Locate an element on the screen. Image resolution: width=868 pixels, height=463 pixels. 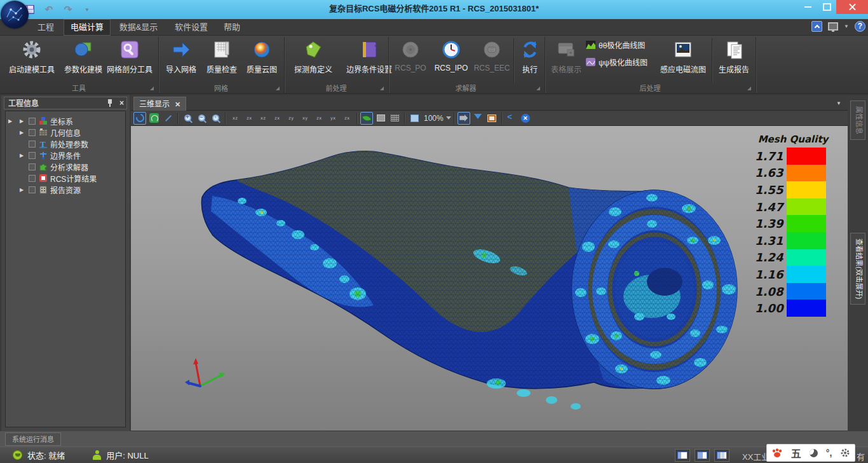
start-modeling-button: 启动建模工具 is located at coordinates (32, 59).